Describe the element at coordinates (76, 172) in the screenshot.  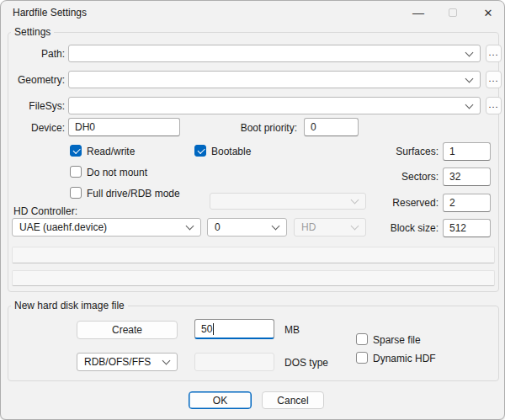
I see `do-not-mount-checkbox` at that location.